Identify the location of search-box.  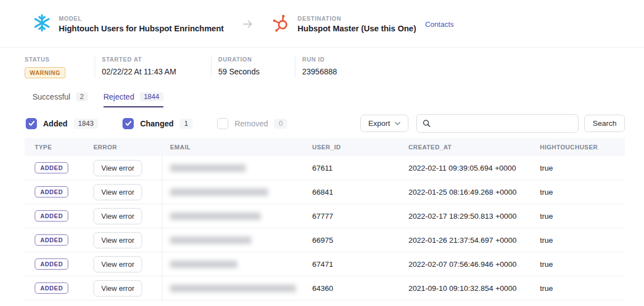
(497, 123).